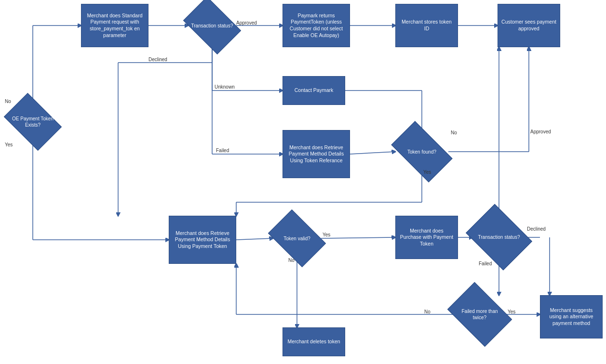  I want to click on retrieve-token-ref-box: Merchant does Retrieve Payment Method De…, so click(316, 154).